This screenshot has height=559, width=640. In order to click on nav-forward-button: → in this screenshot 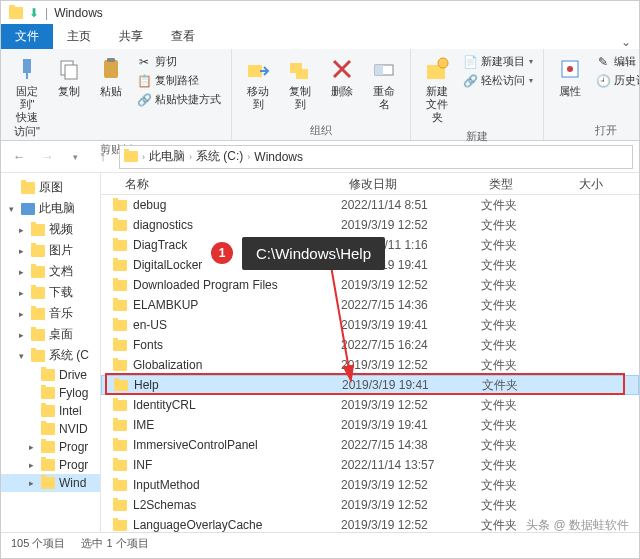, I will do `click(47, 157)`.